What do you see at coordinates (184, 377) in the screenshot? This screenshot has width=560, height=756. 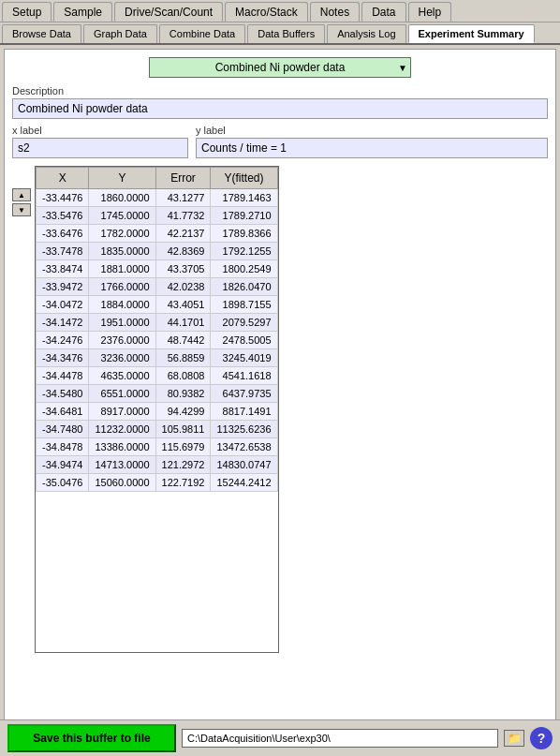 I see `table-cell-10-2: 68.0808` at bounding box center [184, 377].